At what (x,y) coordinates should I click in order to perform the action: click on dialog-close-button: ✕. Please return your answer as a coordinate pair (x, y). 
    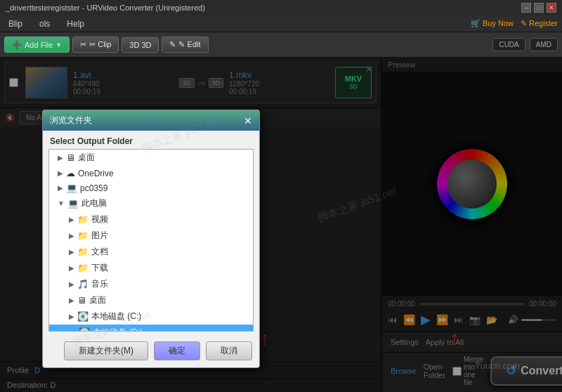
    Looking at the image, I should click on (248, 121).